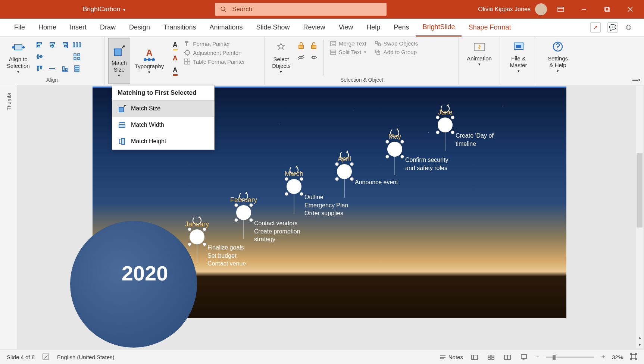 The width and height of the screenshot is (644, 364). Describe the element at coordinates (629, 28) in the screenshot. I see `smiley-icon: ☺` at that location.